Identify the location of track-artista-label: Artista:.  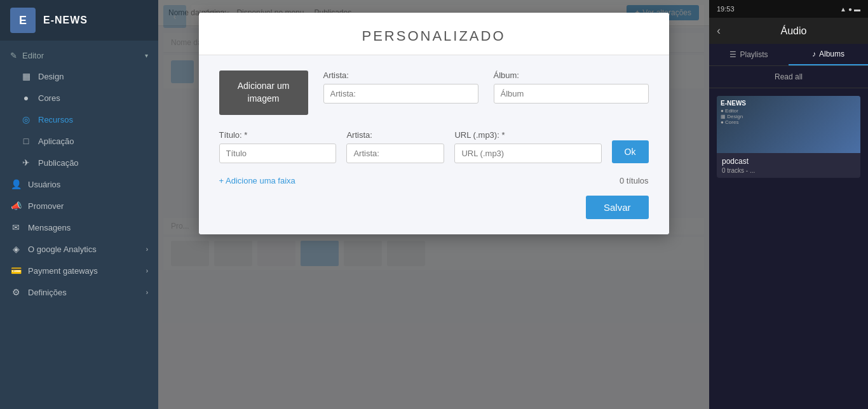
(395, 135).